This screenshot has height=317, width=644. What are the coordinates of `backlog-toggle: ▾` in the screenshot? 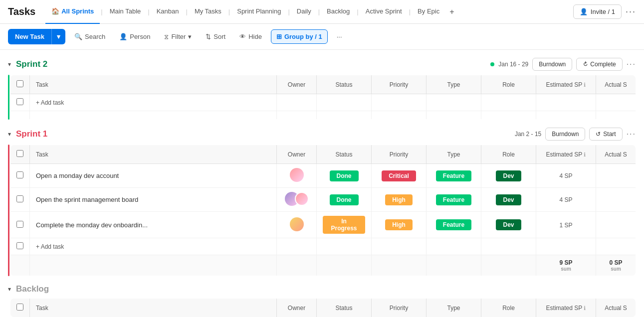 It's located at (9, 289).